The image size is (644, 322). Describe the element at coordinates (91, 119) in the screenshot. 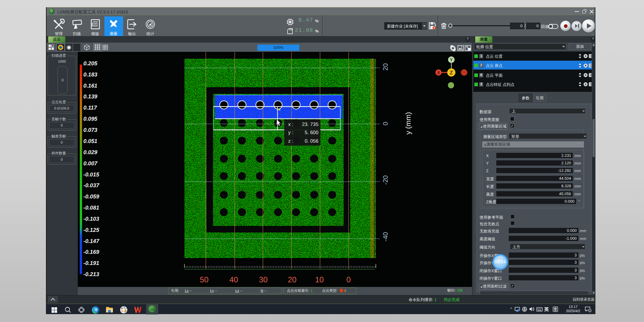

I see `svg-text: 0.095` at that location.